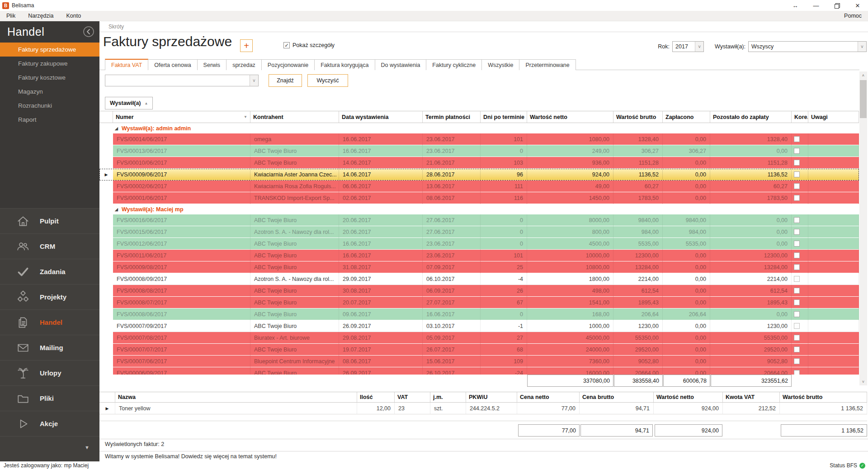  I want to click on issuer-select: Wszyscy ˅, so click(807, 47).